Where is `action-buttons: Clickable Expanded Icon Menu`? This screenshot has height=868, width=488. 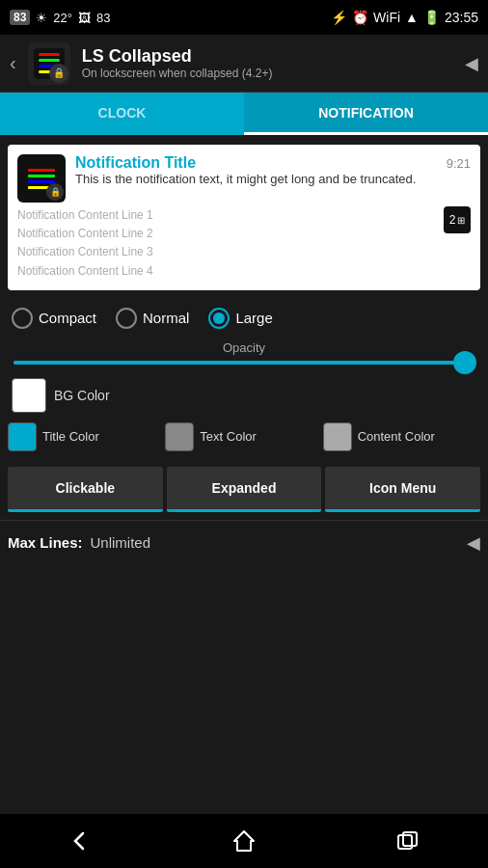 action-buttons: Clickable Expanded Icon Menu is located at coordinates (244, 490).